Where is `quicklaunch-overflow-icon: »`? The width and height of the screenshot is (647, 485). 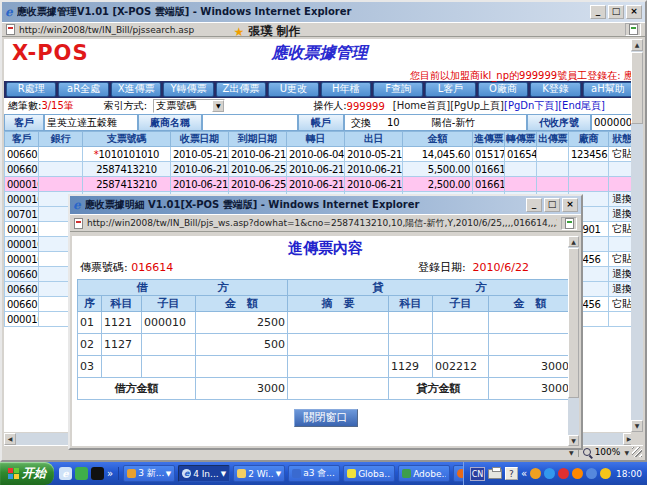
quicklaunch-overflow-icon: » is located at coordinates (110, 474).